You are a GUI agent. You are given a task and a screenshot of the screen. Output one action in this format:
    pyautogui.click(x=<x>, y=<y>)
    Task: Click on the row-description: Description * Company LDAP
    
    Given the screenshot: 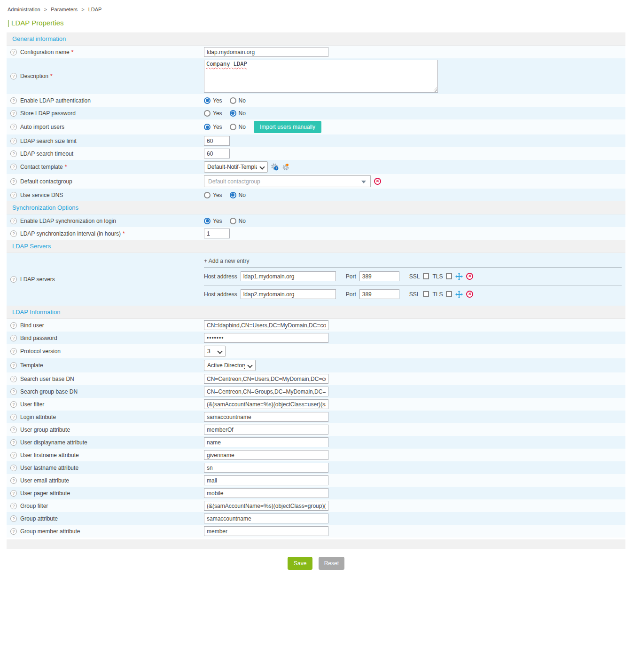 What is the action you would take?
    pyautogui.click(x=316, y=76)
    